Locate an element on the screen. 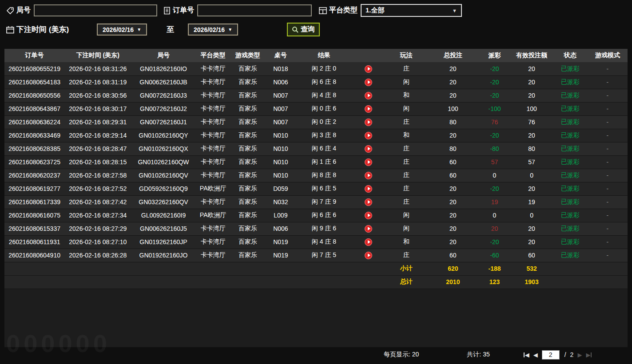  cell-table-no: N010 is located at coordinates (281, 162).